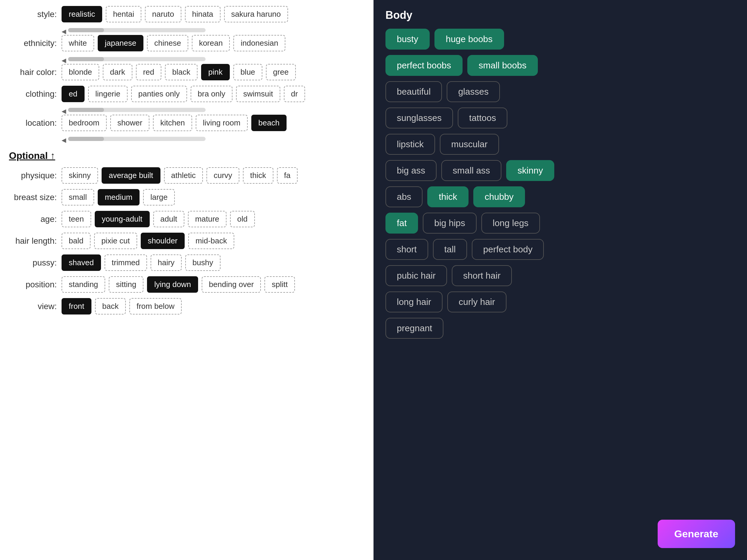 The width and height of the screenshot is (747, 560). Describe the element at coordinates (477, 302) in the screenshot. I see `body-chip-25: curly hair` at that location.